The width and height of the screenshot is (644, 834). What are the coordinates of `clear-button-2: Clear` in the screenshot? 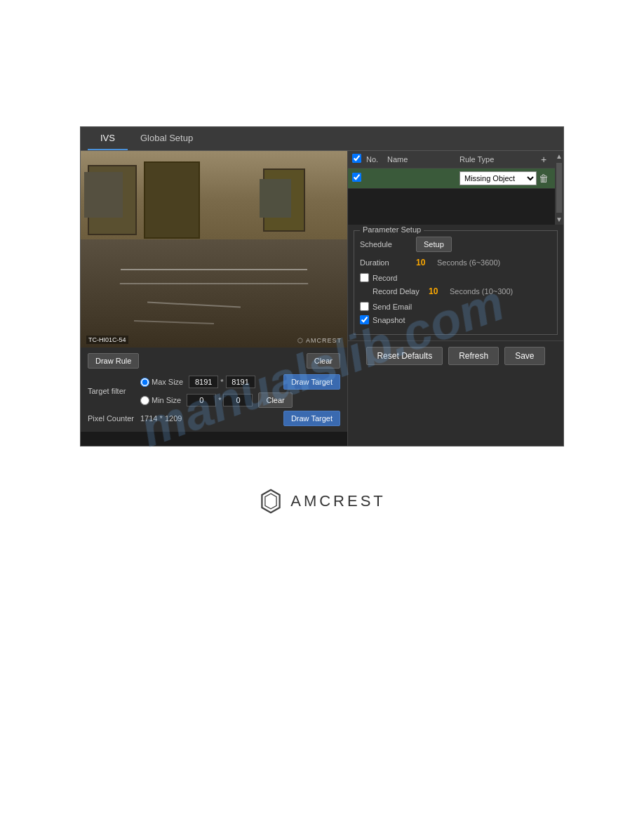 It's located at (275, 400).